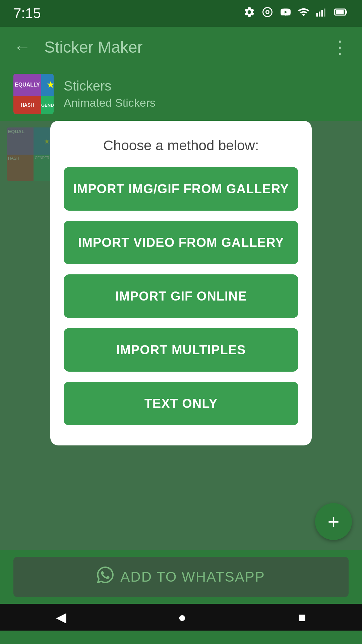 This screenshot has height=644, width=362. I want to click on app-bar: ← Sticker Maker ⋮, so click(181, 47).